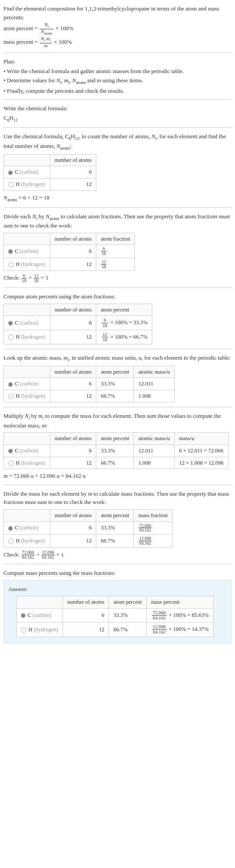 This screenshot has height=868, width=235. I want to click on s3a: Divide each, so click(18, 216).